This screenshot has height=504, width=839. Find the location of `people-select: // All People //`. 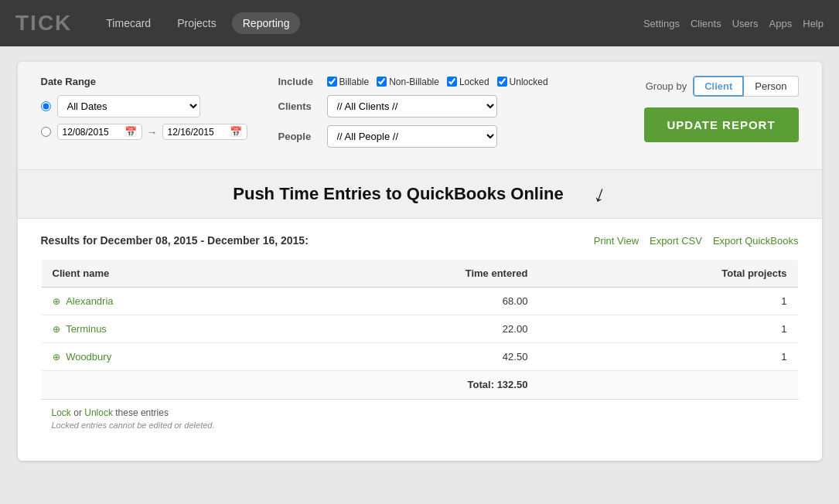

people-select: // All People // is located at coordinates (412, 136).